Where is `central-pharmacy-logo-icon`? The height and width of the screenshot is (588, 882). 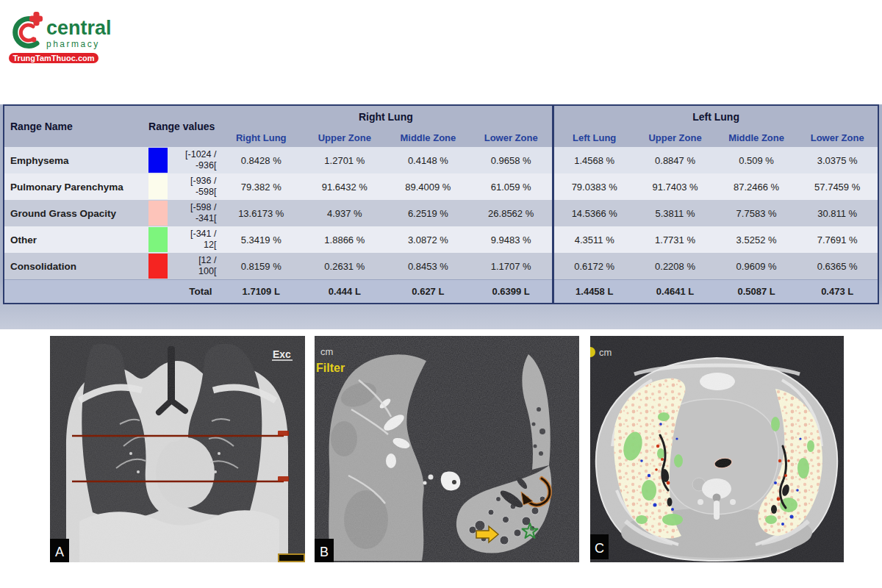
central-pharmacy-logo-icon is located at coordinates (26, 31).